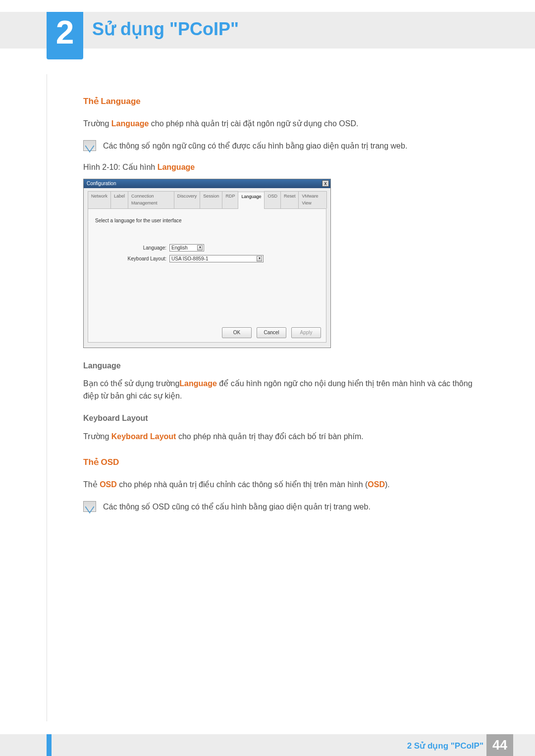  I want to click on section-heading-osd: Thẻ OSD, so click(286, 462).